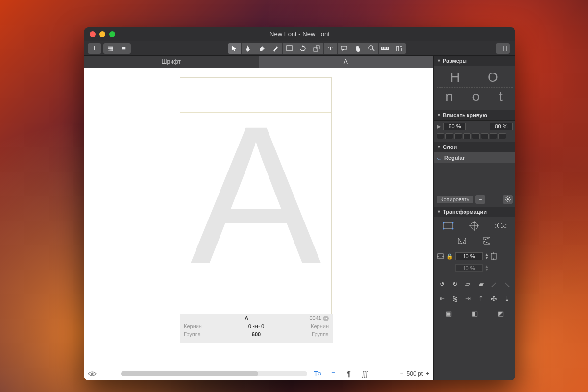  Describe the element at coordinates (501, 226) in the screenshot. I see `cursify-icon: :Cx:` at that location.